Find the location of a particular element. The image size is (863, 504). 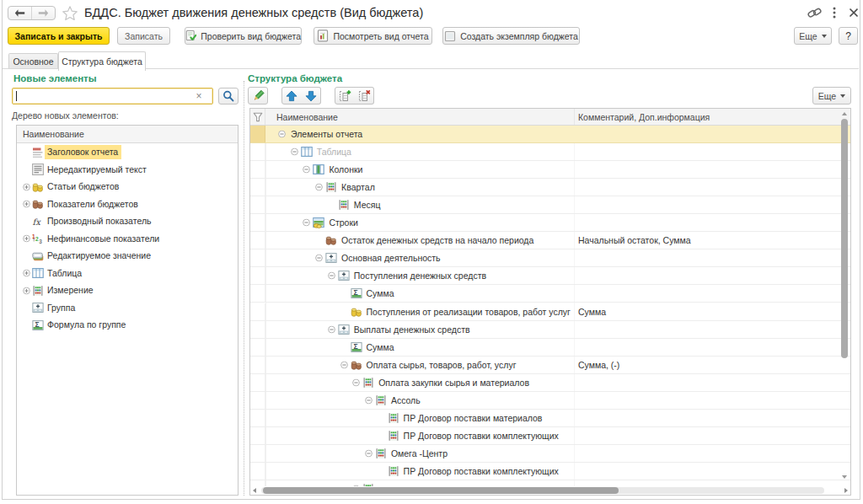

left-tree-item: Показатели бюджетов is located at coordinates (127, 204).